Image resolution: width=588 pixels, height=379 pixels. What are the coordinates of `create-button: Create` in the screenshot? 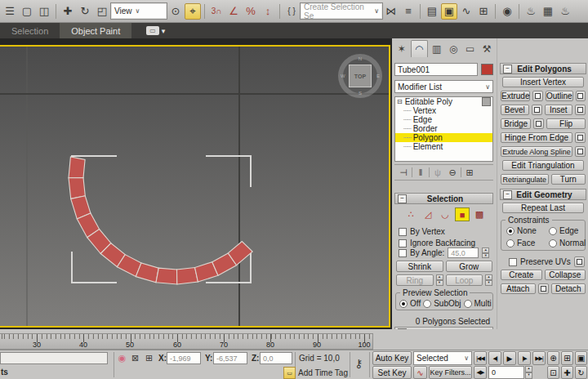 It's located at (521, 274).